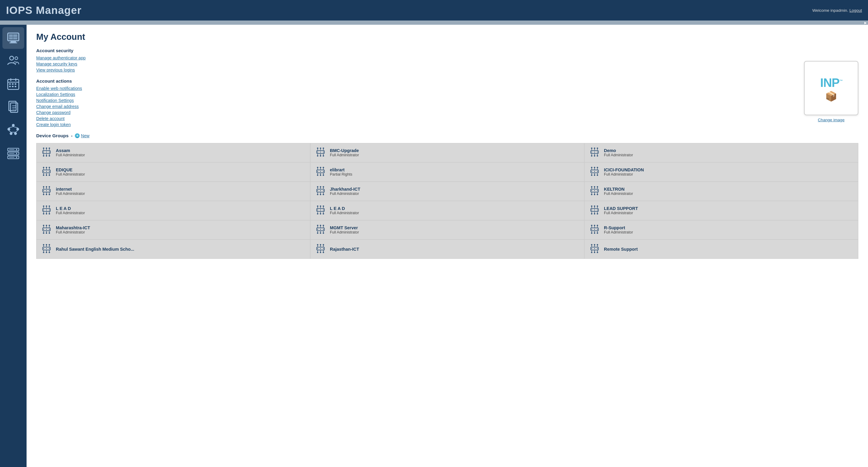 Image resolution: width=868 pixels, height=467 pixels. What do you see at coordinates (856, 10) in the screenshot?
I see `logout-link: Logout` at bounding box center [856, 10].